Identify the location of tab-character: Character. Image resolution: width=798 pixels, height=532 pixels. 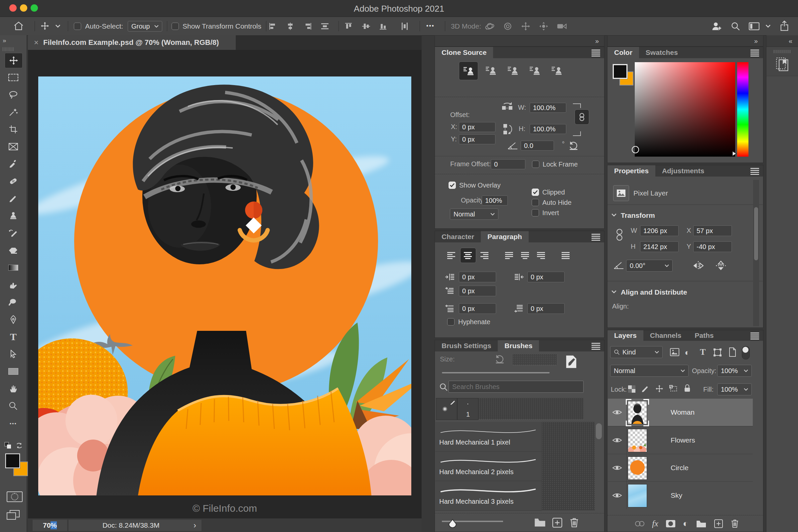
(458, 237).